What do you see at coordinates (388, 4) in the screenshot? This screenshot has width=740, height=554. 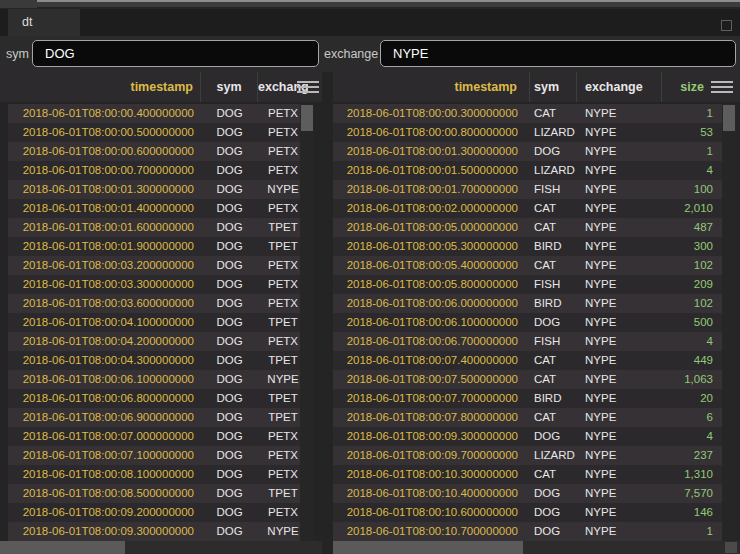 I see `top-strip-scrollbar` at bounding box center [388, 4].